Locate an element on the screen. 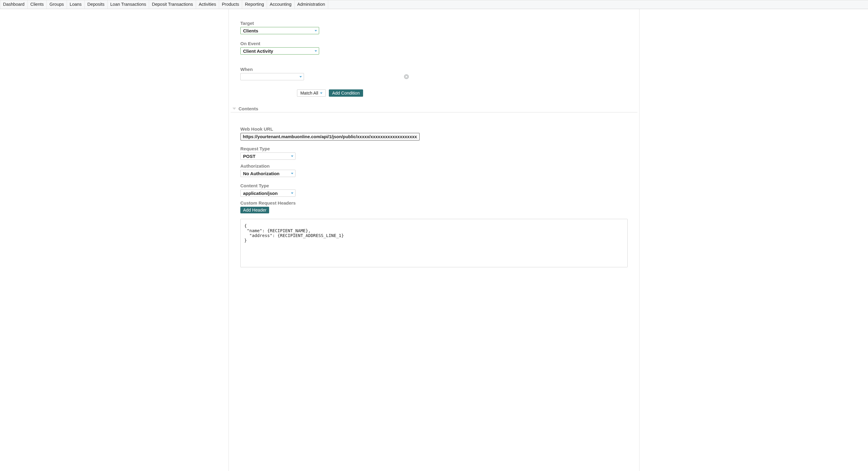 The image size is (868, 471). on-event-label: On Event is located at coordinates (434, 43).